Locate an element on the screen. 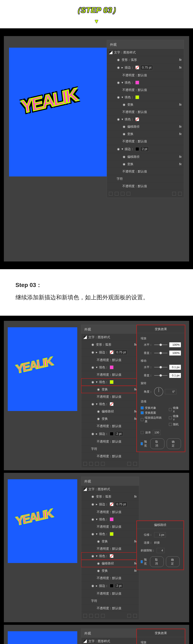  join-dropdown: 斜接 is located at coordinates (162, 542).